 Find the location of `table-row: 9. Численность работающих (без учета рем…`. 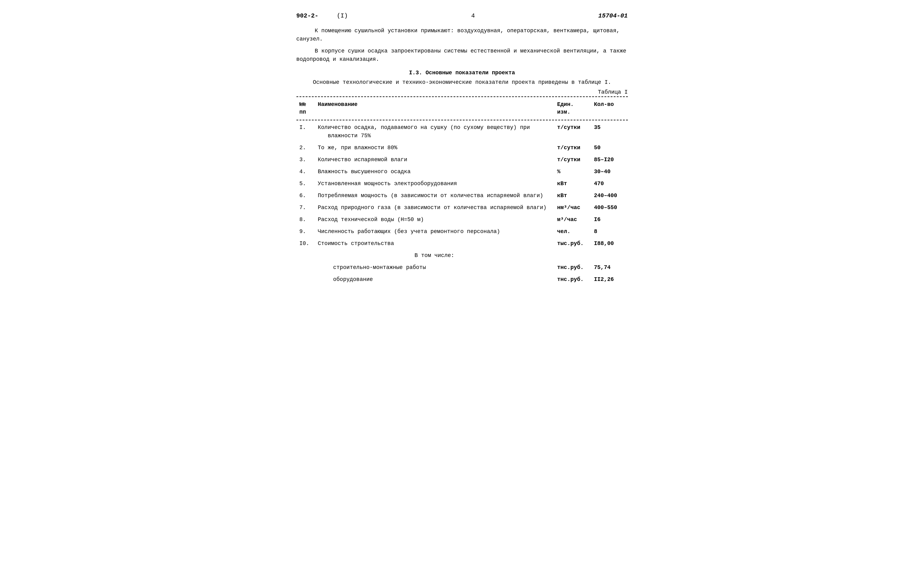

table-row: 9. Численность работающих (без учета рем… is located at coordinates (462, 232).